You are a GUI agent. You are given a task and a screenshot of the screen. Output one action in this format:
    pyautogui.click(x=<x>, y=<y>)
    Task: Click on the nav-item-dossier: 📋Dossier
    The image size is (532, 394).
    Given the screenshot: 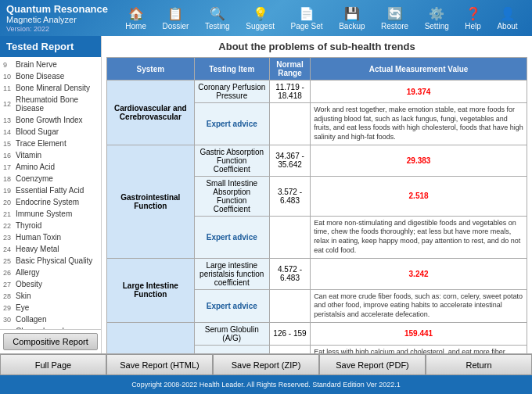 What is the action you would take?
    pyautogui.click(x=176, y=19)
    